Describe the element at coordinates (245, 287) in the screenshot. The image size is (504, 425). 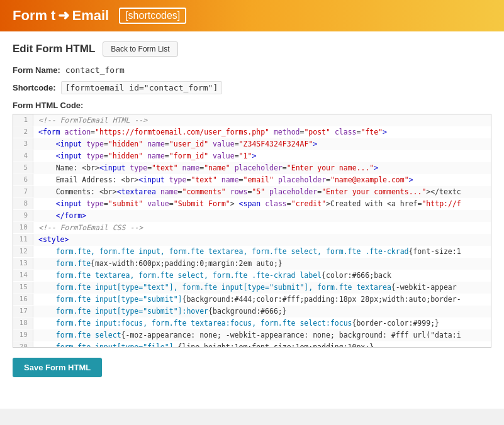
I see `line-content: form.fte input[type="text"], form.fte in…` at that location.